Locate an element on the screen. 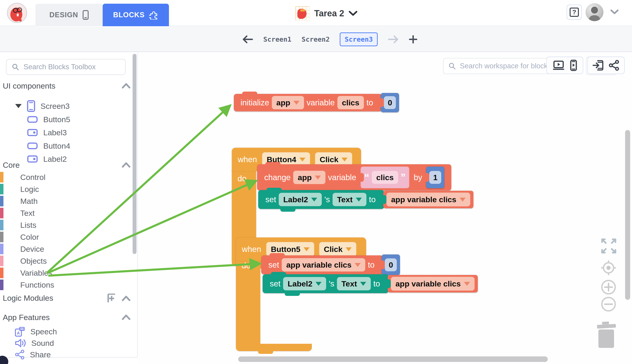  category-label: Logic is located at coordinates (30, 189).